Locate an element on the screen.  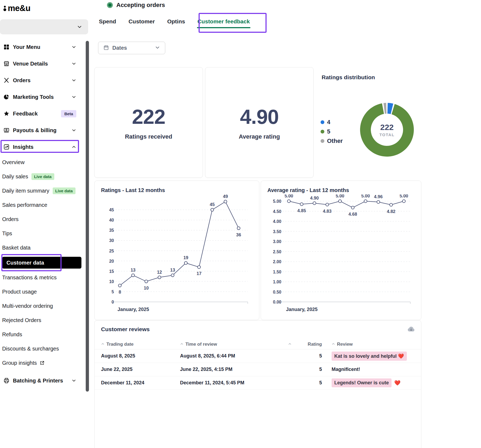
sidebar-item-label: Insights is located at coordinates (23, 147).